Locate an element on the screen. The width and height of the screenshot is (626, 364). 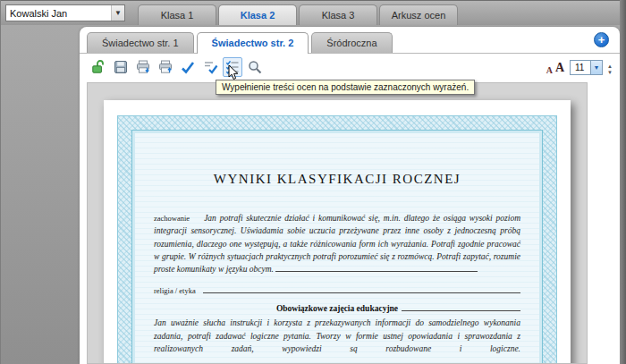
save-icon is located at coordinates (121, 67).